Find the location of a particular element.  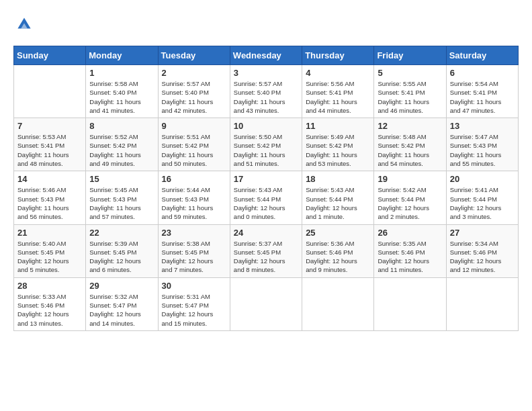

header-wednesday: Wednesday is located at coordinates (266, 56).